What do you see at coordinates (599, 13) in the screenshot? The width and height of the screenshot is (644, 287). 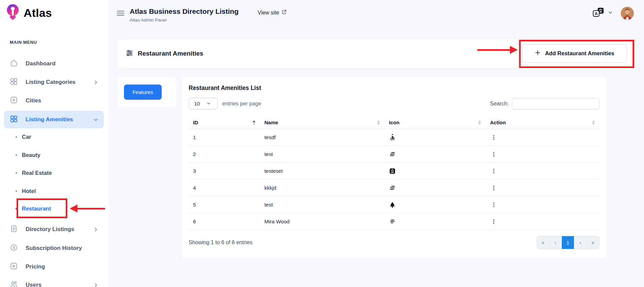 I see `translate-icon: A` at bounding box center [599, 13].